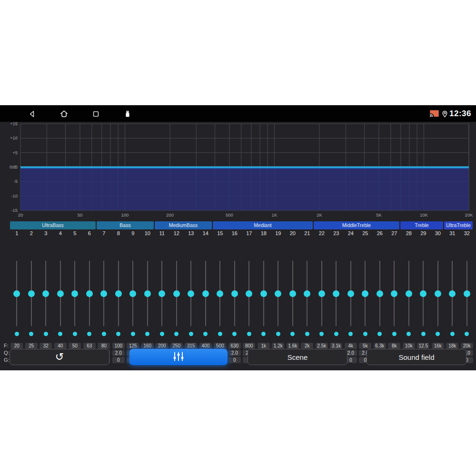 Image resolution: width=476 pixels, height=476 pixels. What do you see at coordinates (249, 346) in the screenshot?
I see `frequency-value-ch17: 800` at bounding box center [249, 346].